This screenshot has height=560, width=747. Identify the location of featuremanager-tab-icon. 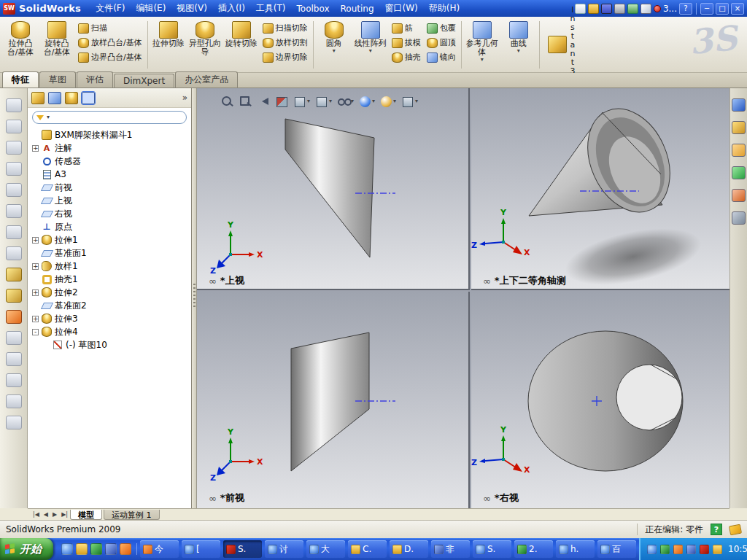
(38, 98).